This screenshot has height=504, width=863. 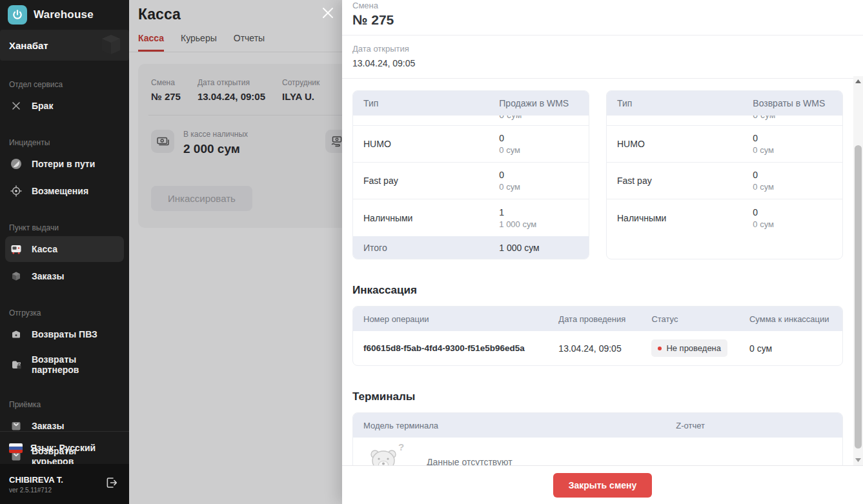 What do you see at coordinates (598, 348) in the screenshot?
I see `collection-row: f60615d8-f5ab-4fd4-9300-f51e5b96ed5a 13.…` at bounding box center [598, 348].